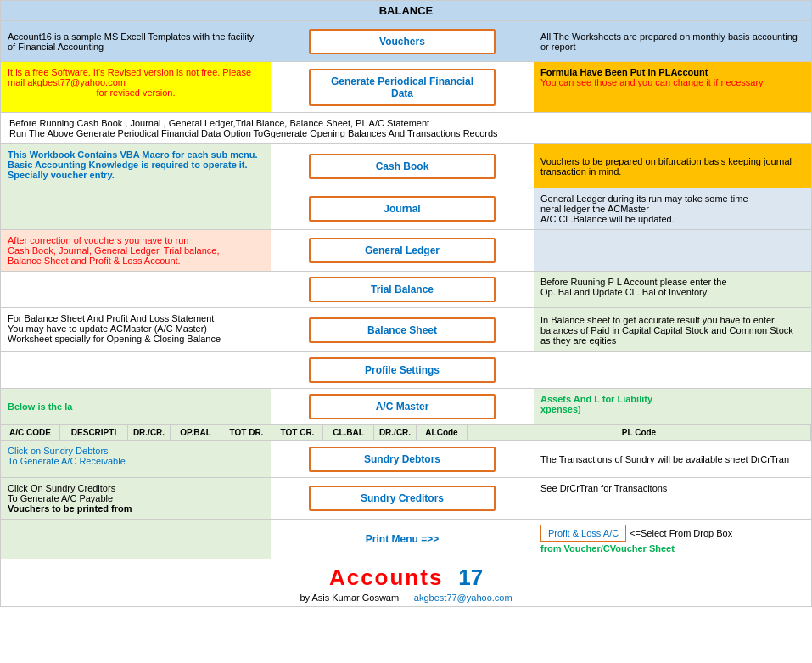  Describe the element at coordinates (386, 577) in the screenshot. I see `accounts-title: Accounts` at that location.